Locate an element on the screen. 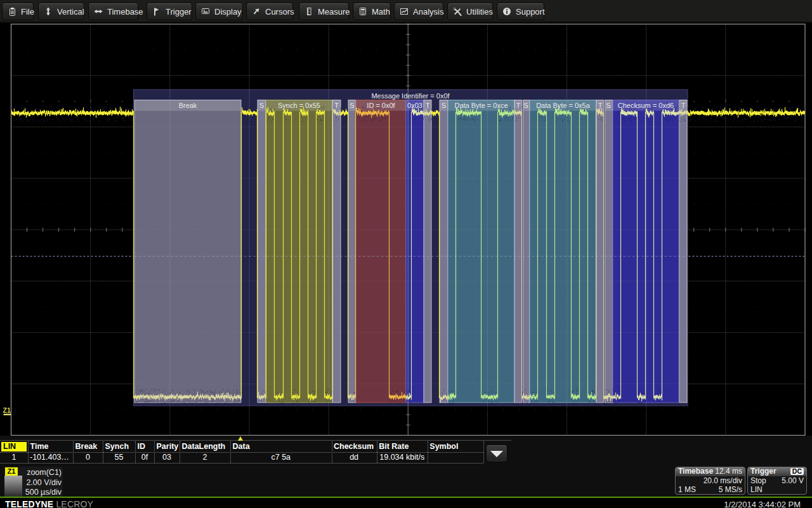  svg-text: Synch = 0x55 is located at coordinates (299, 105).